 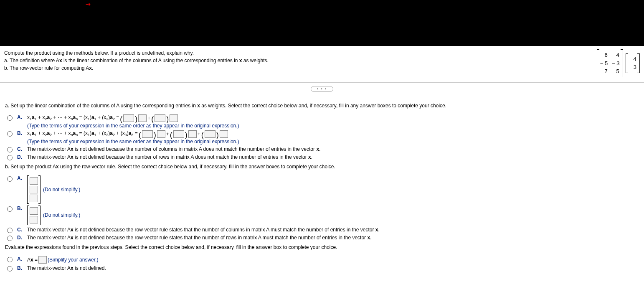 What do you see at coordinates (322, 268) in the screenshot?
I see `eval-option-b: B. The matrix-vector Ax is not defined.` at bounding box center [322, 268].